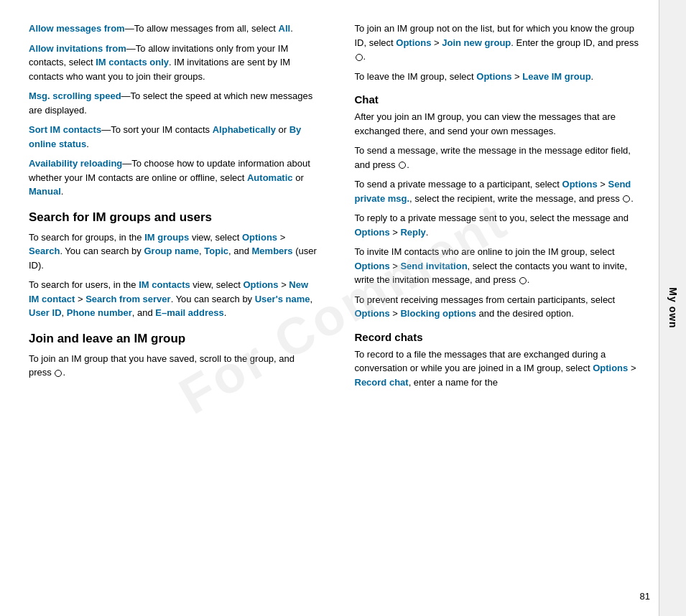 The height and width of the screenshot is (616, 686). What do you see at coordinates (453, 382) in the screenshot?
I see `text-span: , enter a name for the` at bounding box center [453, 382].